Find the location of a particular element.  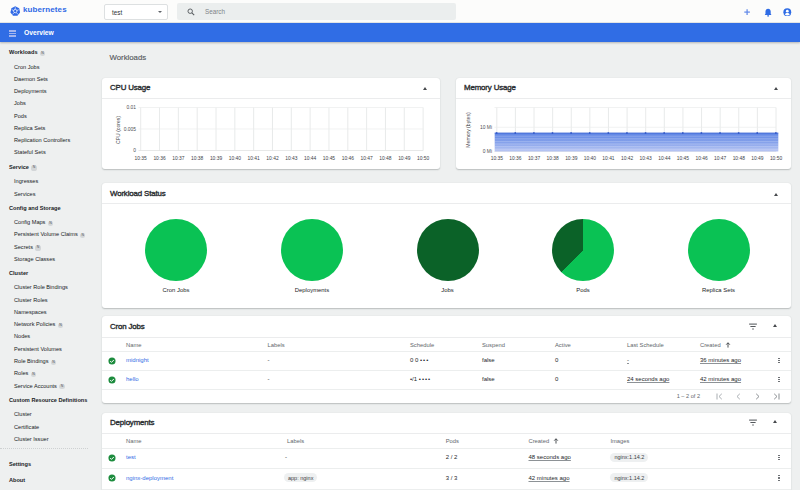

svg-text: 0.005 is located at coordinates (130, 130).